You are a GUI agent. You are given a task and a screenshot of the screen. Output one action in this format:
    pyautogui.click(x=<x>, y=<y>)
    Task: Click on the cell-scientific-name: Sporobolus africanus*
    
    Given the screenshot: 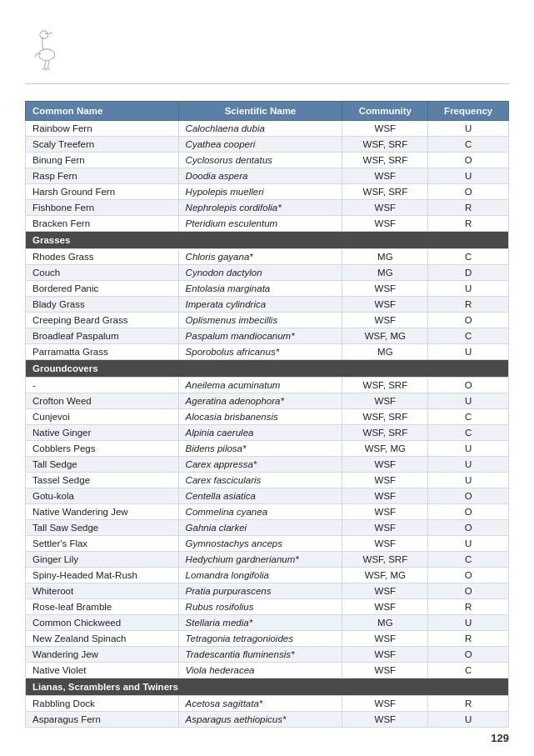 What is the action you would take?
    pyautogui.click(x=260, y=352)
    